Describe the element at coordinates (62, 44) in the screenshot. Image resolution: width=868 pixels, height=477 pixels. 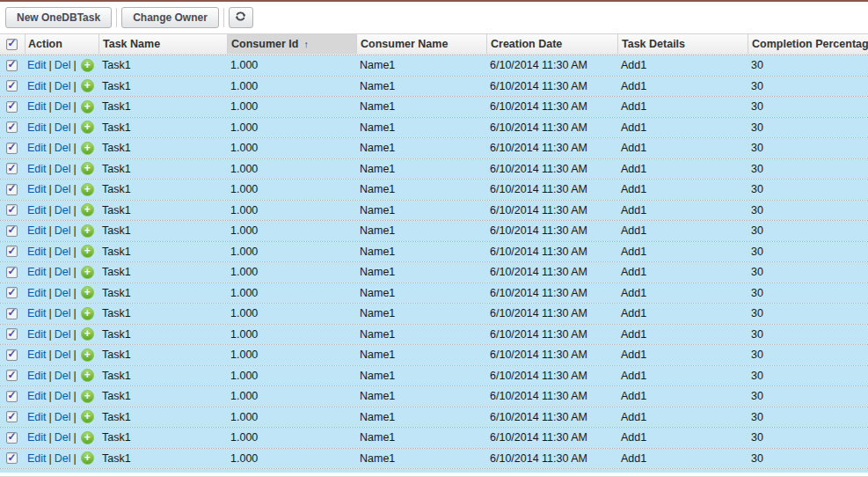
I see `column-header-action: Action` at that location.